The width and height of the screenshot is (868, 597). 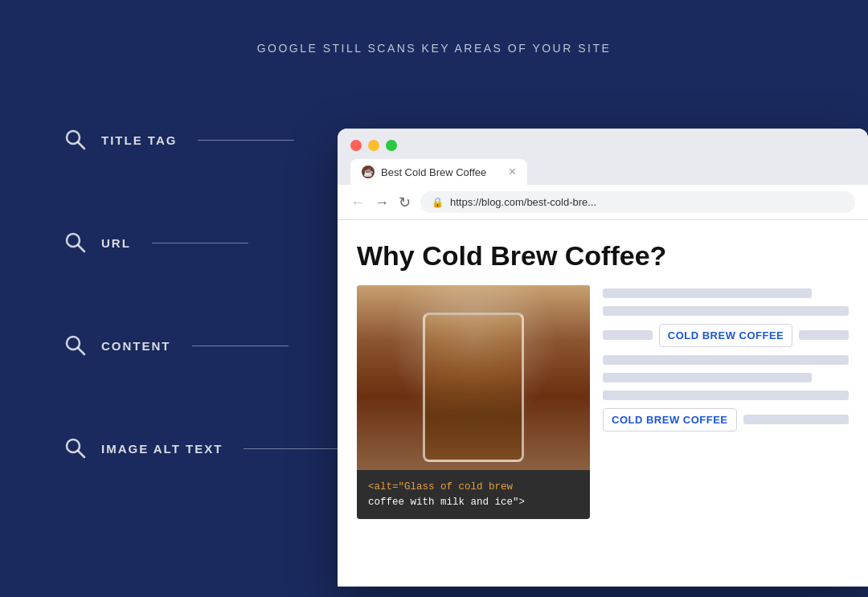 What do you see at coordinates (726, 336) in the screenshot?
I see `keyword-row-1: COLD BREW COFFEE` at bounding box center [726, 336].